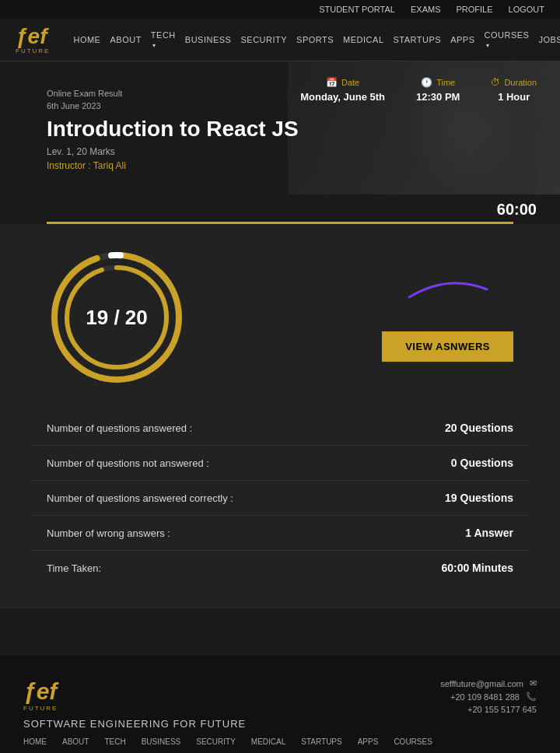  What do you see at coordinates (280, 93) in the screenshot?
I see `breadcrumb: Online Exam Result` at bounding box center [280, 93].